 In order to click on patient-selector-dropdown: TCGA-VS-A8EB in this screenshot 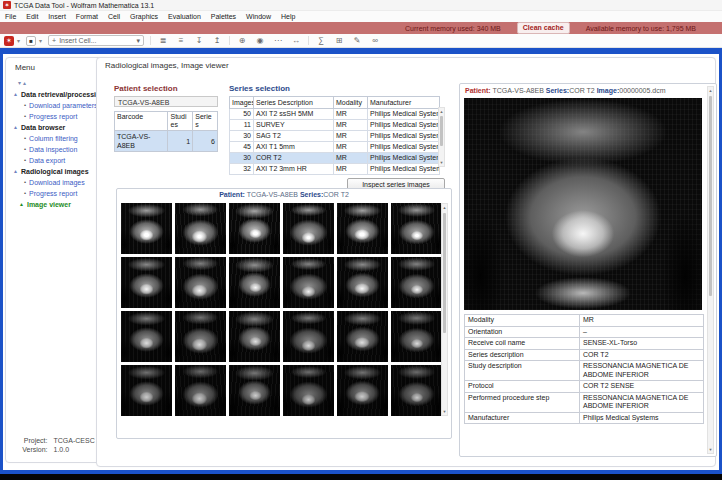, I will do `click(166, 102)`.